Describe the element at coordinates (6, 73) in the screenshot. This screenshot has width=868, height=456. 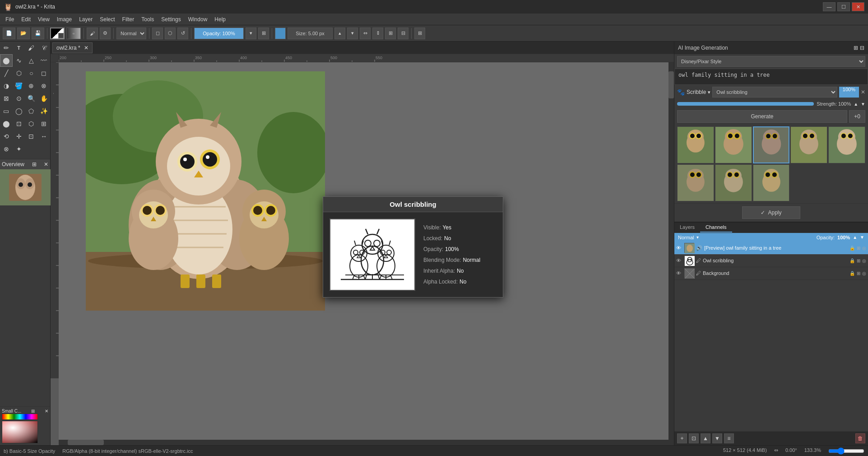
I see `tool-shape1: ╱` at that location.